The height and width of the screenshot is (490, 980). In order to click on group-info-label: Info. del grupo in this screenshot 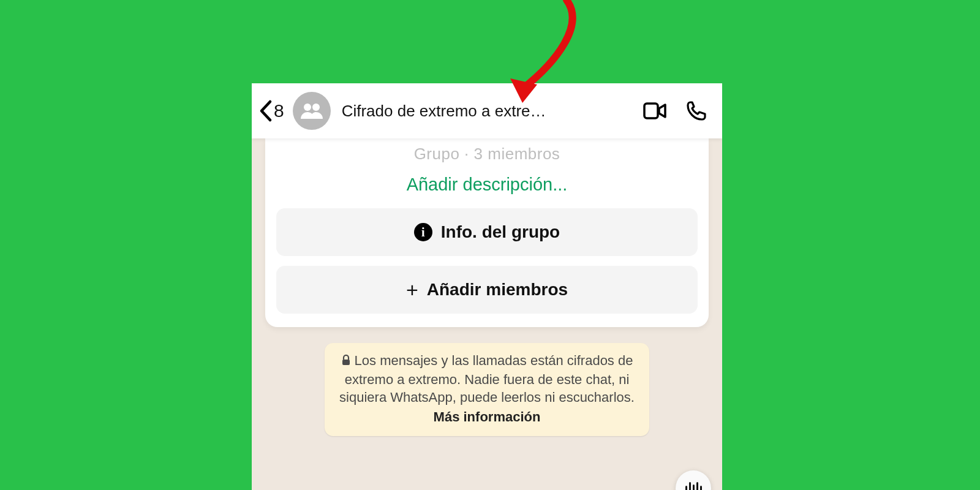, I will do `click(500, 232)`.